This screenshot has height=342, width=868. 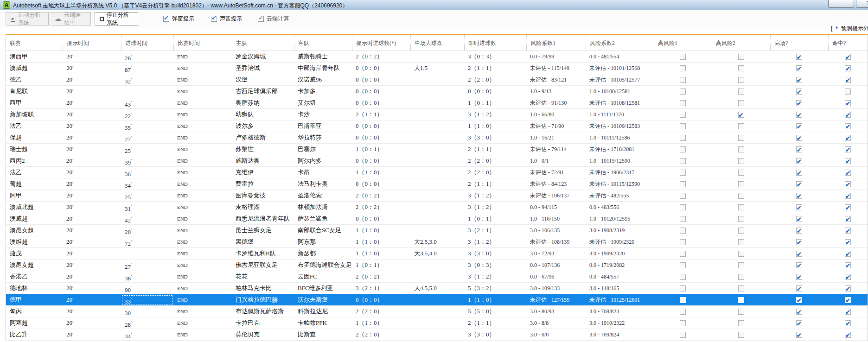 What do you see at coordinates (437, 231) in the screenshot?
I see `table-row: 澳昆女超20′20ˋEND昆士兰狮女足南部联合SC女足1（1：0）3（2：1）3…` at bounding box center [437, 231].